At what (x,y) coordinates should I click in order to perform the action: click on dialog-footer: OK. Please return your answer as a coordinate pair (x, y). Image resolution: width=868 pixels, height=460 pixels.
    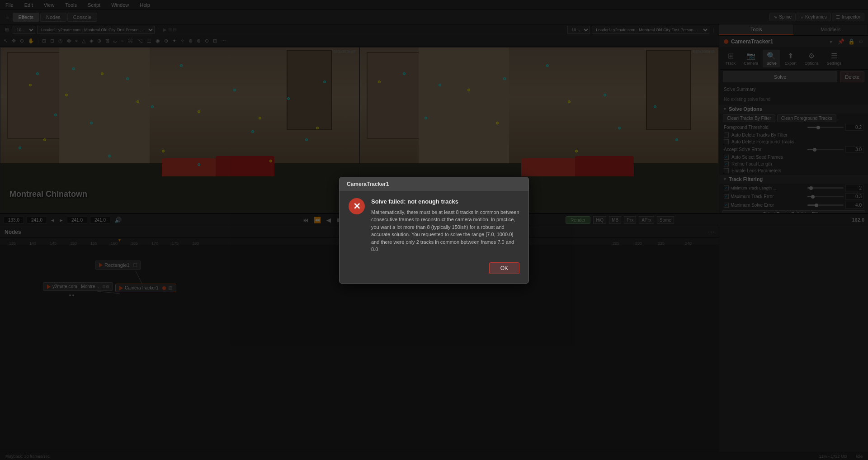
    Looking at the image, I should click on (434, 268).